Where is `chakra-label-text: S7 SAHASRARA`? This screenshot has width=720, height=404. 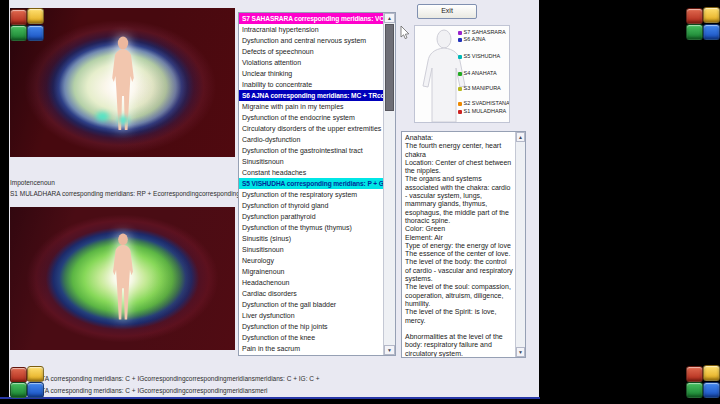
chakra-label-text: S7 SAHASRARA is located at coordinates (485, 32).